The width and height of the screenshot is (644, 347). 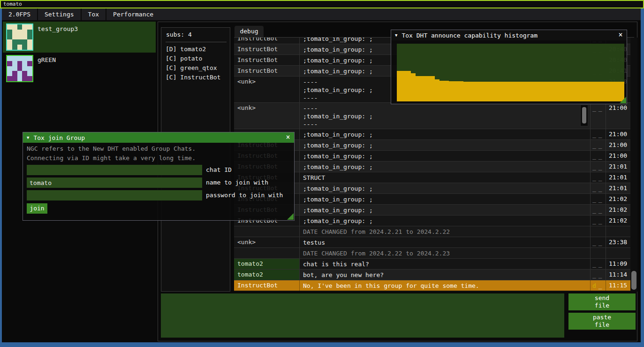 What do you see at coordinates (432, 285) in the screenshot?
I see `message-row: InstructBotNo, I've been in this group f…` at bounding box center [432, 285].